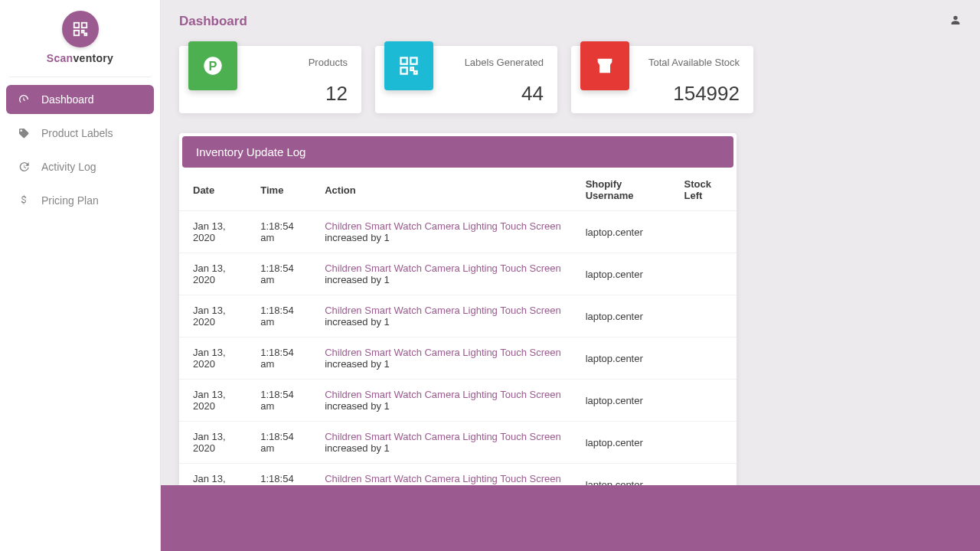  I want to click on brand-block: Scanventory, so click(80, 41).